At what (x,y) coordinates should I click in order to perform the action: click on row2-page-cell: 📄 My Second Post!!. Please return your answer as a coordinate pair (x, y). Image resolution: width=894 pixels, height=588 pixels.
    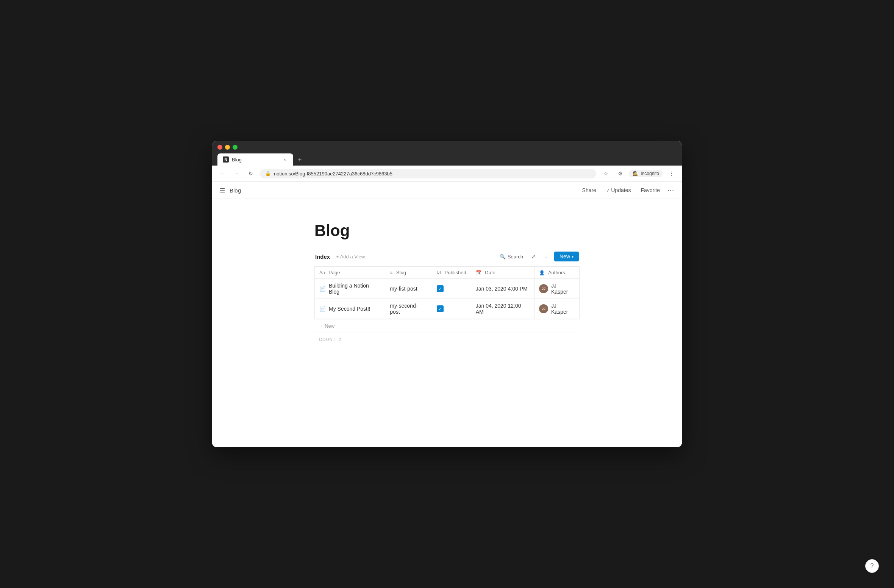
    Looking at the image, I should click on (350, 309).